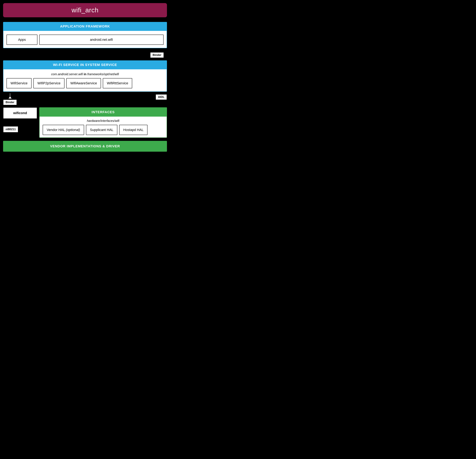  Describe the element at coordinates (85, 146) in the screenshot. I see `vendor-bar-label: VENDOR IMPLEMENTATIONS & DRIVER` at that location.